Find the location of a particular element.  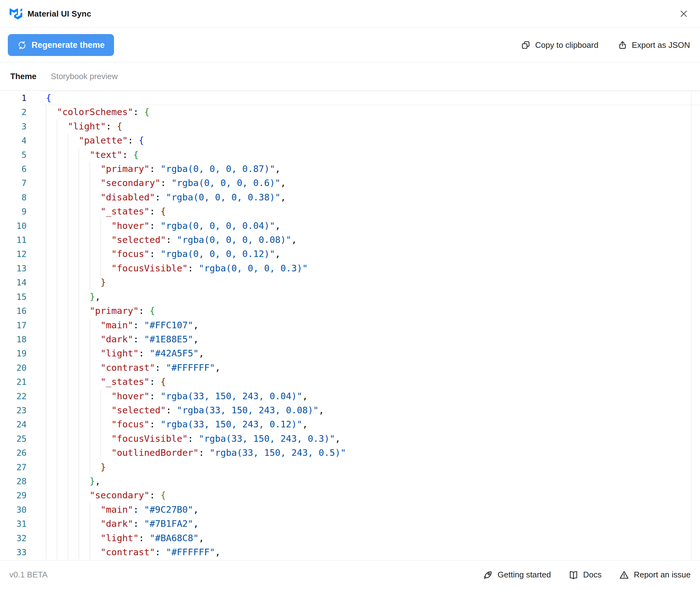

line-number: 9 is located at coordinates (13, 211).